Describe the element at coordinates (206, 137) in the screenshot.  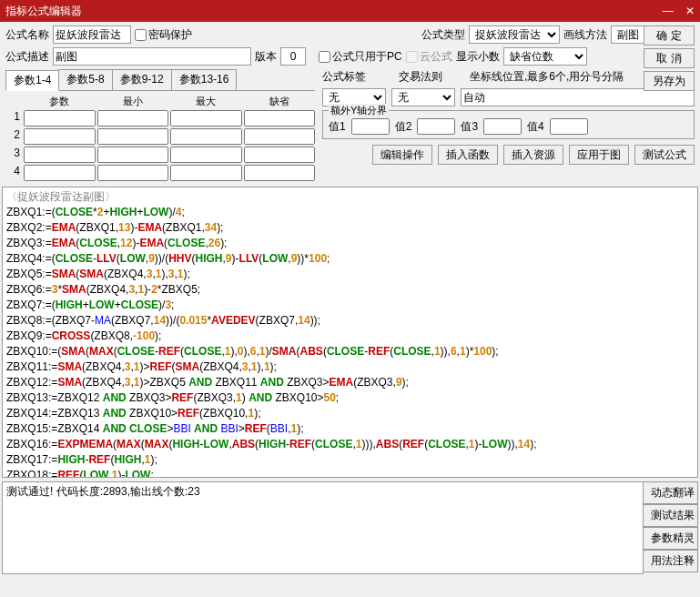
I see `p2-max` at that location.